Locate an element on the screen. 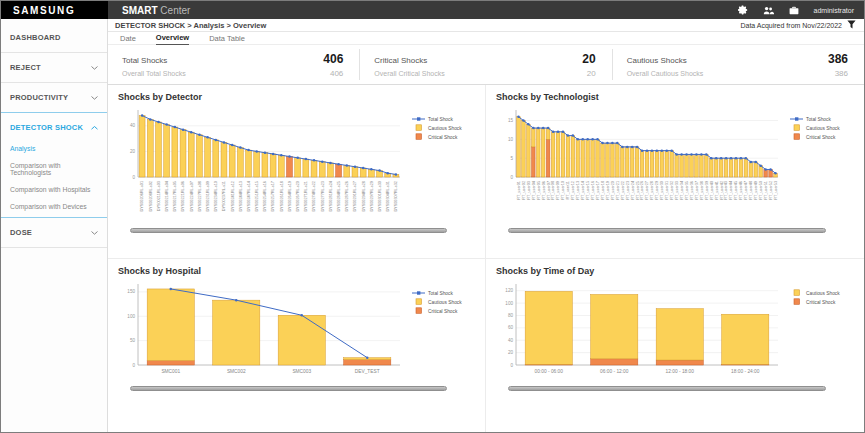 The width and height of the screenshot is (865, 433). chart-title: Shocks by Technologist is located at coordinates (678, 97).